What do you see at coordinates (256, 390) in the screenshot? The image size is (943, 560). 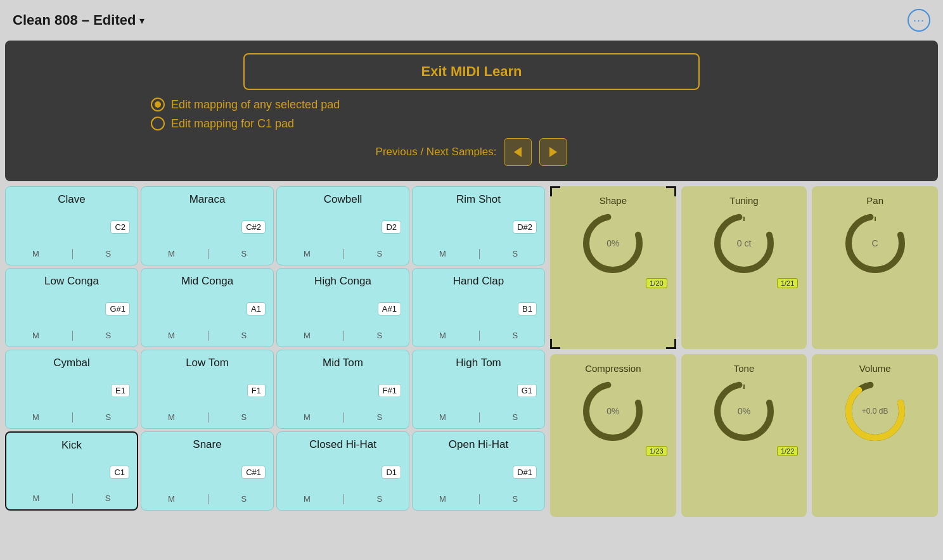 I see `pad-note: F1` at bounding box center [256, 390].